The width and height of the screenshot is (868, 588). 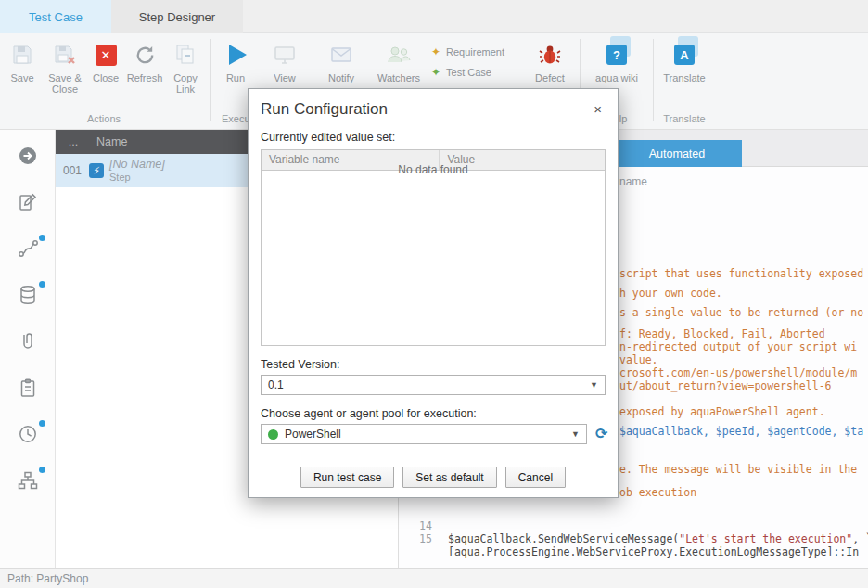 I want to click on step-type: Step, so click(x=137, y=177).